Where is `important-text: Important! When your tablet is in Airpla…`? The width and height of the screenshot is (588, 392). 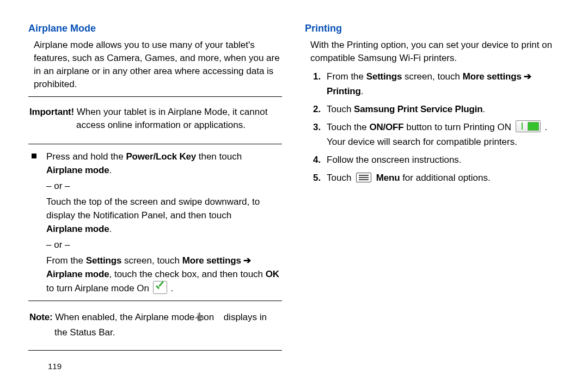 important-text: Important! When your tablet is in Airpla… is located at coordinates (155, 119).